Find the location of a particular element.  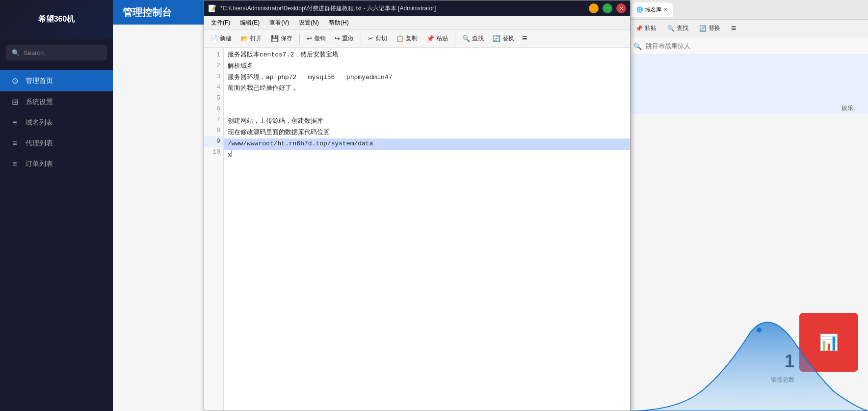

right-tab-active: 🌐 域名库 ✕ is located at coordinates (652, 10).